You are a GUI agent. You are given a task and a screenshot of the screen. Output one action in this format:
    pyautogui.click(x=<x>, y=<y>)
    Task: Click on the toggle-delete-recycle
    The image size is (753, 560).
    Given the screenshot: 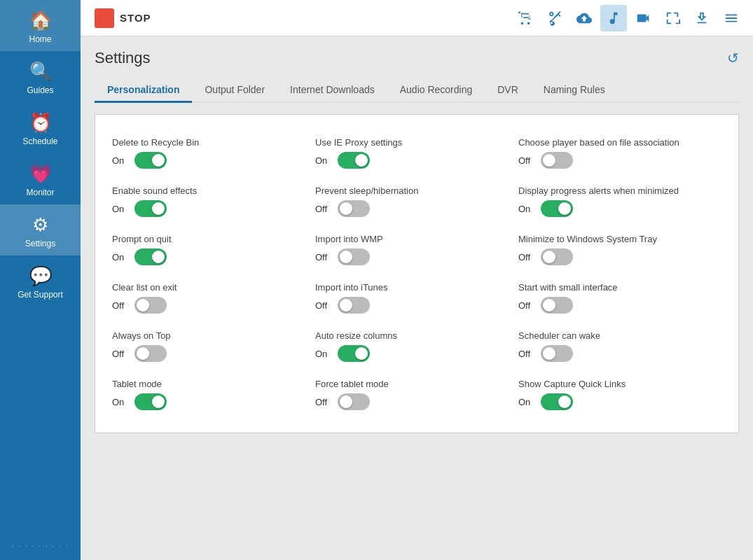 What is the action you would take?
    pyautogui.click(x=151, y=160)
    